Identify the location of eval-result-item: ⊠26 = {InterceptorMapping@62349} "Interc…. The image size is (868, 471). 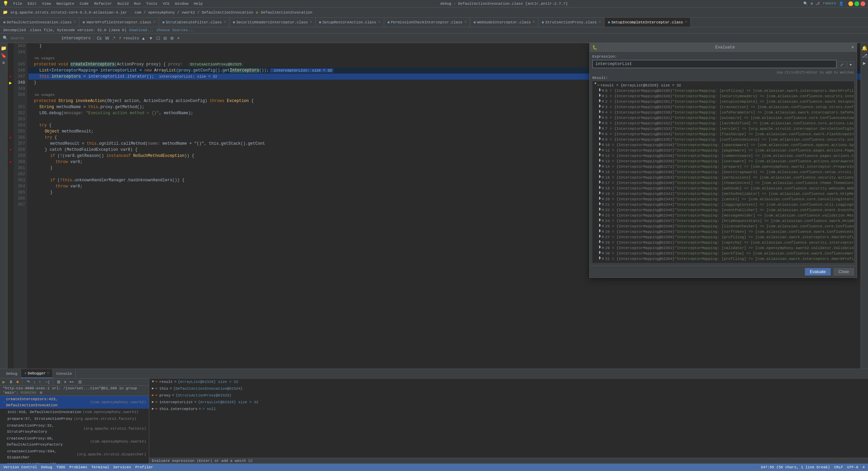
(723, 232).